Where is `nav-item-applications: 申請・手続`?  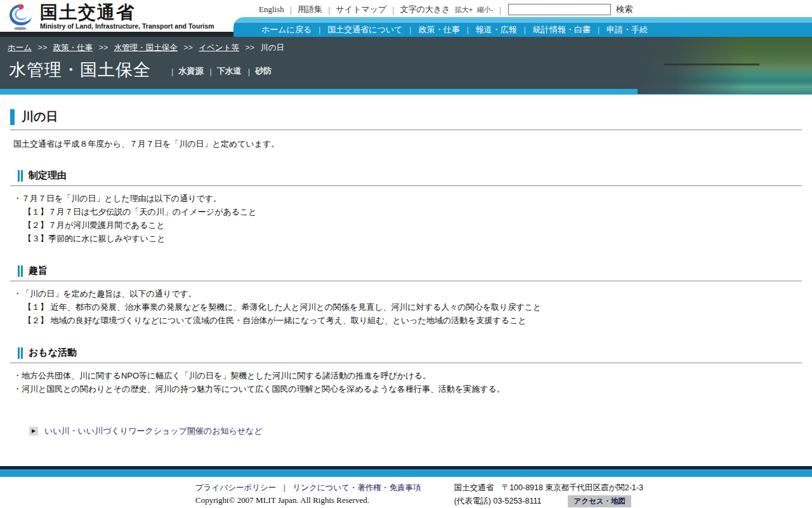
nav-item-applications: 申請・手続 is located at coordinates (627, 30).